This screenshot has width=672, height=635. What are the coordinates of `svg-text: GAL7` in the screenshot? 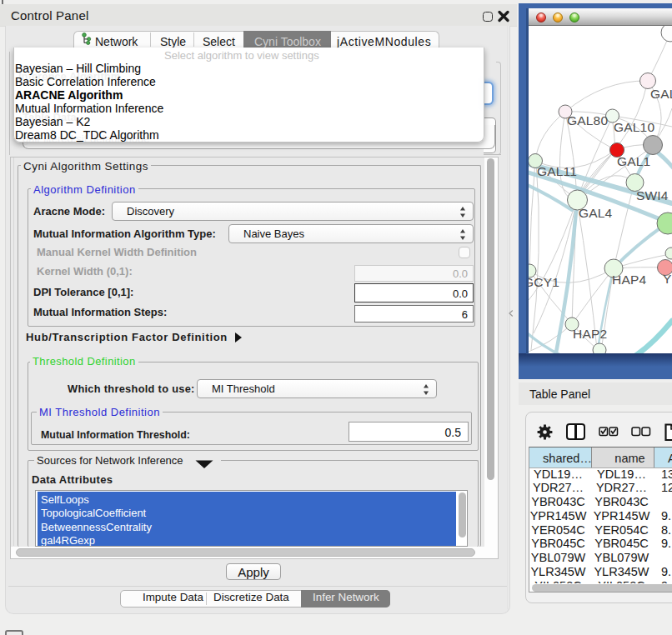 It's located at (661, 93).